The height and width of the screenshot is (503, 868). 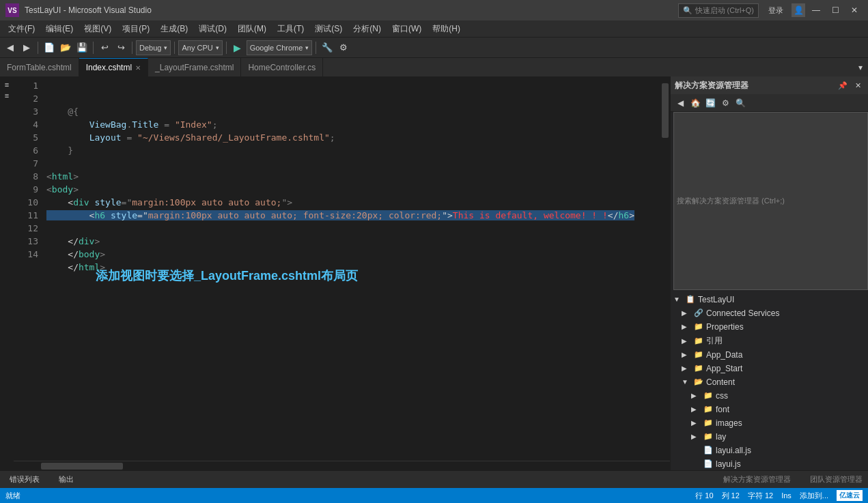 What do you see at coordinates (7, 96) in the screenshot?
I see `gutter-icon-mid: ≡` at bounding box center [7, 96].